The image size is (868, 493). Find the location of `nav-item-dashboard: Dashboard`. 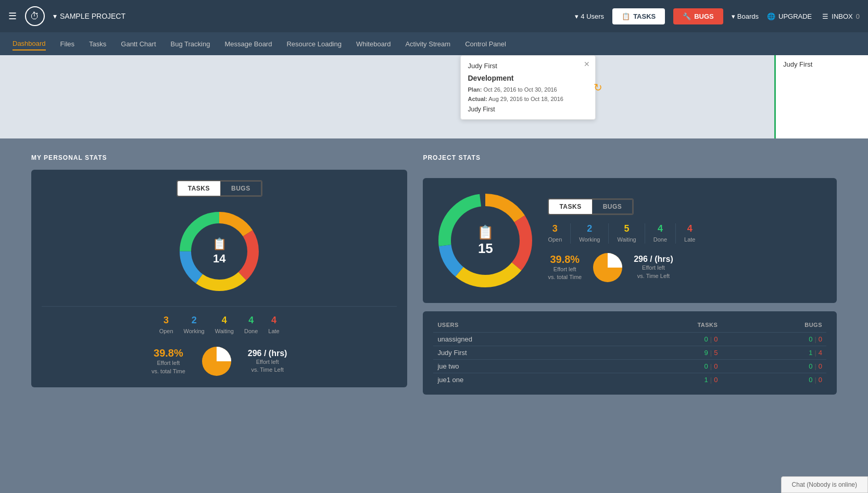

nav-item-dashboard: Dashboard is located at coordinates (29, 44).